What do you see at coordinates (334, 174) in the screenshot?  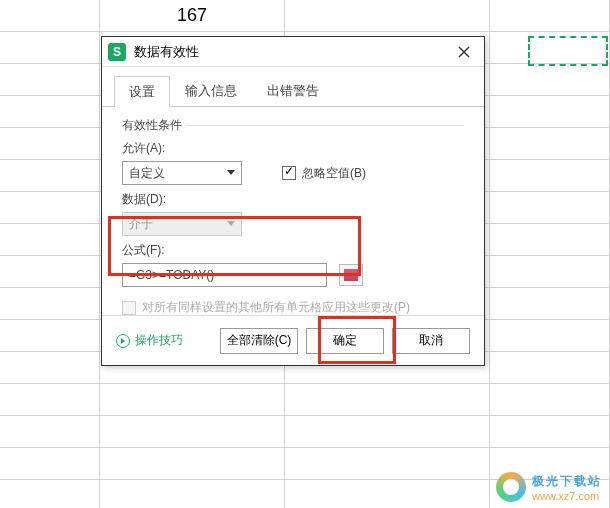 I see `ignore-blank-label: 忽略空值(B)` at bounding box center [334, 174].